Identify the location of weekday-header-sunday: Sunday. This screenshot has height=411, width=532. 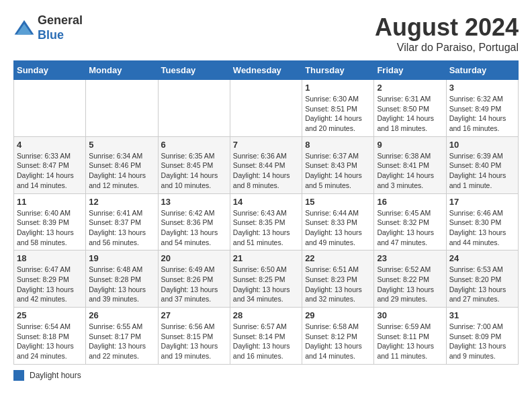
(50, 71).